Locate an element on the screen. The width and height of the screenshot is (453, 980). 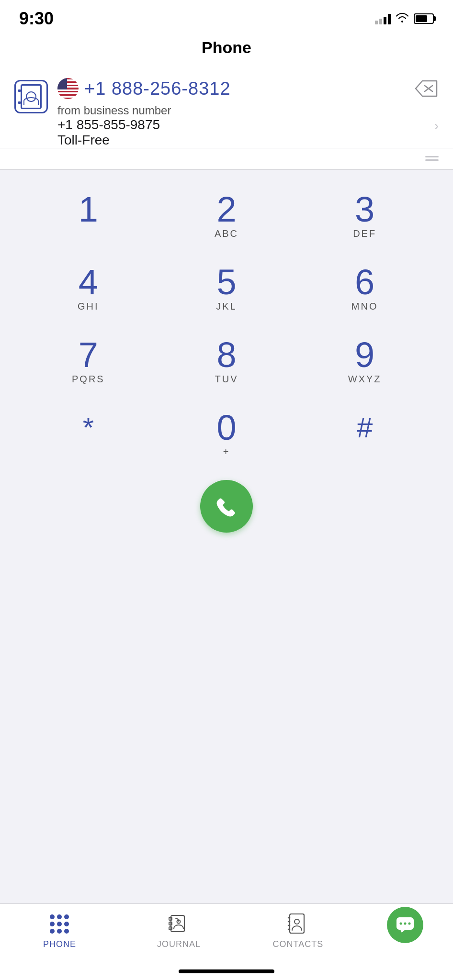
contacts-tab-icon is located at coordinates (298, 924).